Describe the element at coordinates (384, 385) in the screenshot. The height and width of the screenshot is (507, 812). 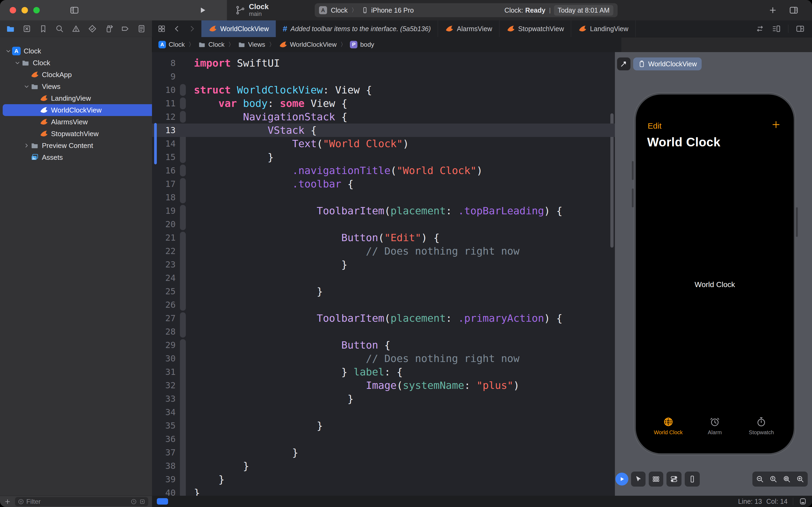
I see `code-line-32: 32 Image(systemName: "plus")` at that location.